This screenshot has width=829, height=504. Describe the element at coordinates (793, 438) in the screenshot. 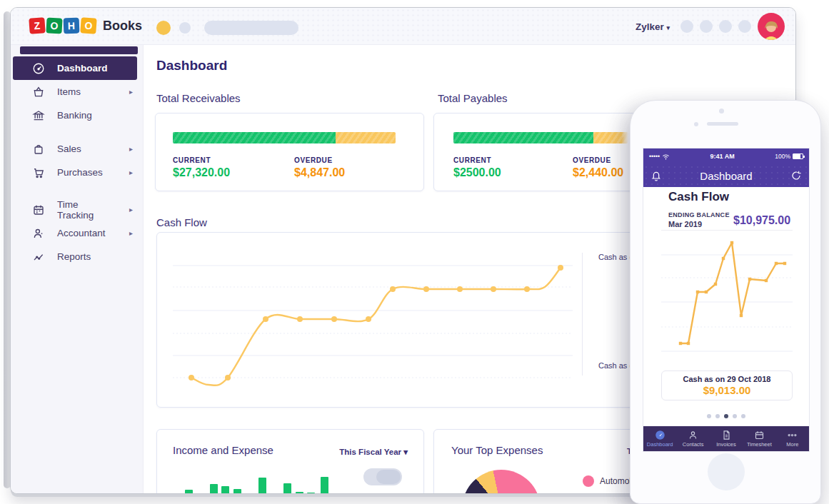

I see `tab-more: More` at that location.